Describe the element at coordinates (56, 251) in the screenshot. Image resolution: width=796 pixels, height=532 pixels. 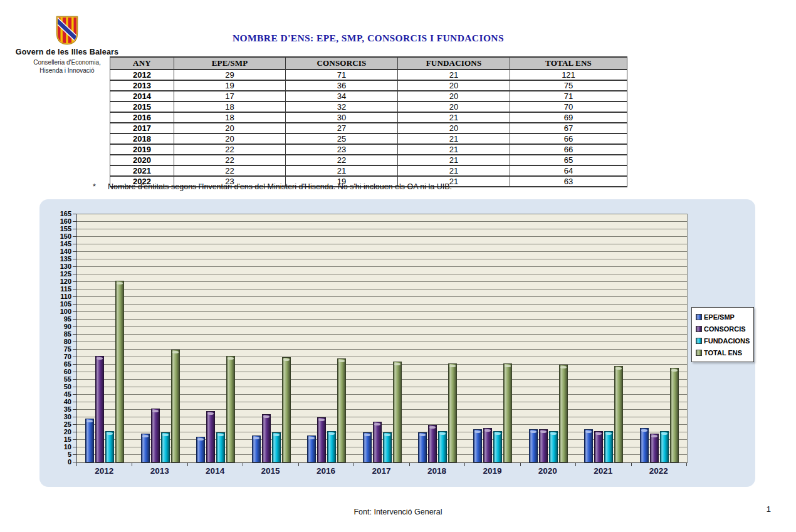
I see `y-axis-label: 140` at that location.